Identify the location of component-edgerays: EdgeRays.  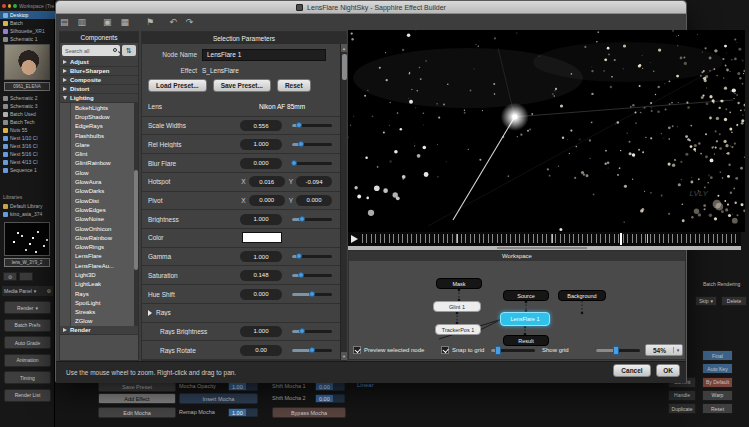
(104, 126).